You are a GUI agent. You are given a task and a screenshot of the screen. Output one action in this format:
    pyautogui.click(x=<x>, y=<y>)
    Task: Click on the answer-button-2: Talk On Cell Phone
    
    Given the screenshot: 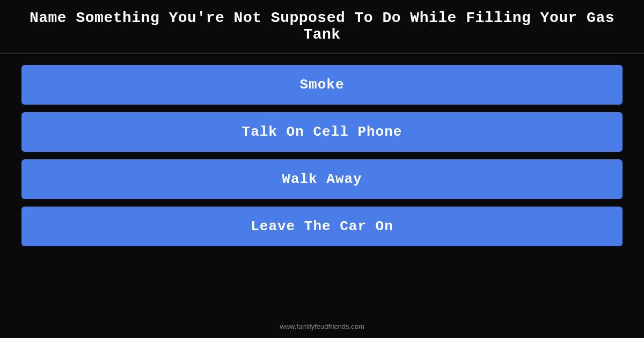 What is the action you would take?
    pyautogui.click(x=322, y=132)
    